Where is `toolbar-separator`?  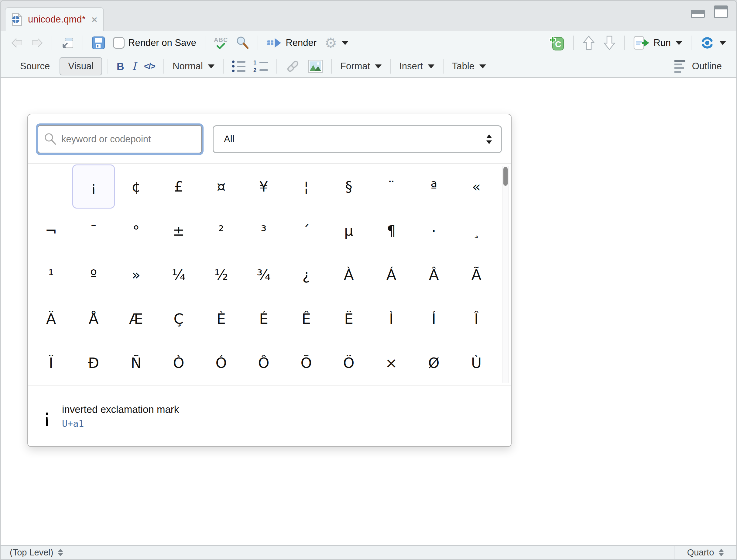
toolbar-separator is located at coordinates (108, 66).